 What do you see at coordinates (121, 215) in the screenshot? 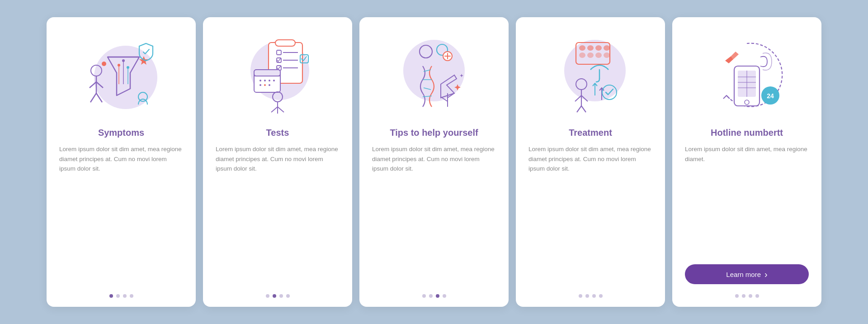
I see `symptoms-body: Lorem ipsum dolor sit dim amet, mea regi…` at bounding box center [121, 215].